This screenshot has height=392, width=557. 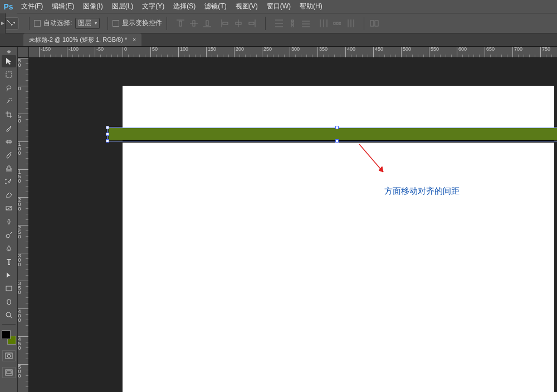 I want to click on align-bottom-icon, so click(x=207, y=23).